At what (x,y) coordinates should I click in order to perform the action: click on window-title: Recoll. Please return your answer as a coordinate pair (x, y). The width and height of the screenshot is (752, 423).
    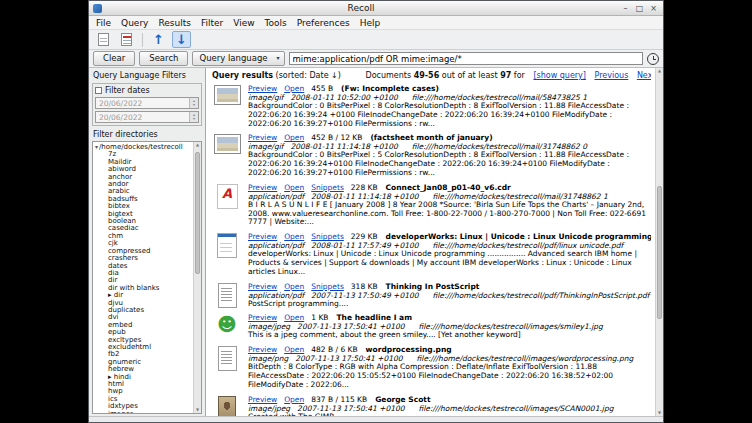
    Looking at the image, I should click on (361, 8).